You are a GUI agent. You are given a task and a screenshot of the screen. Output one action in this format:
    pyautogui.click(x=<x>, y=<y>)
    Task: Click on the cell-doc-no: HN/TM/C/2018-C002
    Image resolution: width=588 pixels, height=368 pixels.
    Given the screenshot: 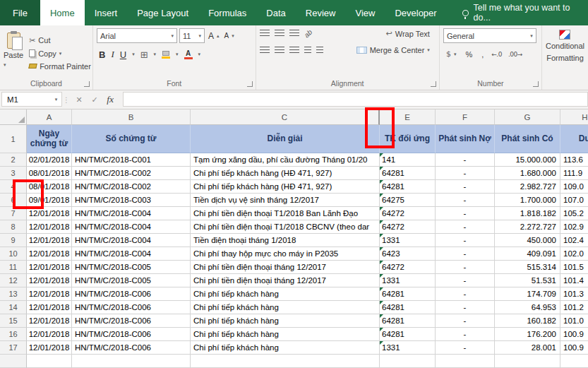 What is the action you would take?
    pyautogui.click(x=131, y=174)
    